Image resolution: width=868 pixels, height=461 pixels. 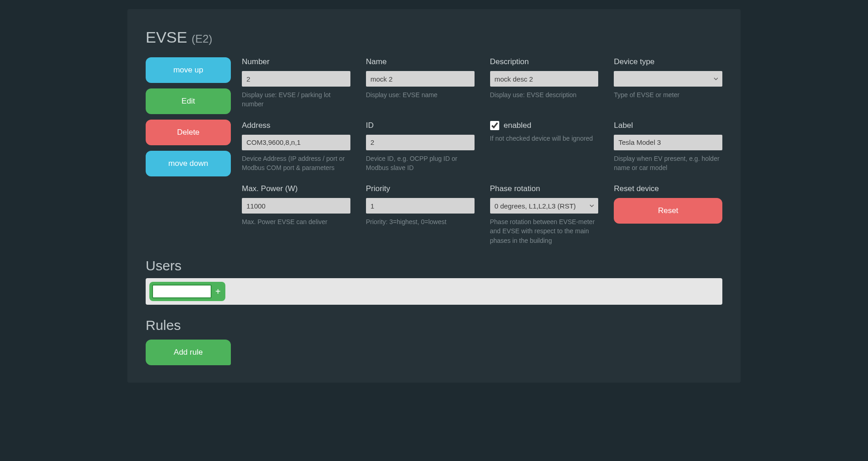 I want to click on field-address: Address Device Address (IP address / por…, so click(x=296, y=147).